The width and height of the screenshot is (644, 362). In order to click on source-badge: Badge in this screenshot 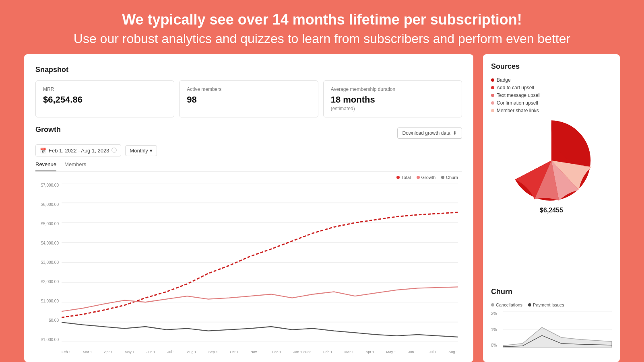, I will do `click(551, 80)`.